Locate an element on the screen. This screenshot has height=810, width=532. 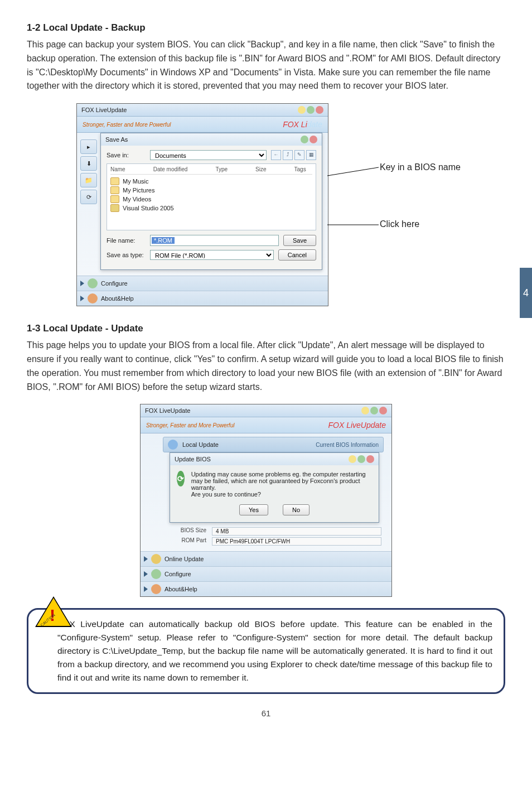
info-value: 4 MB is located at coordinates (297, 531).